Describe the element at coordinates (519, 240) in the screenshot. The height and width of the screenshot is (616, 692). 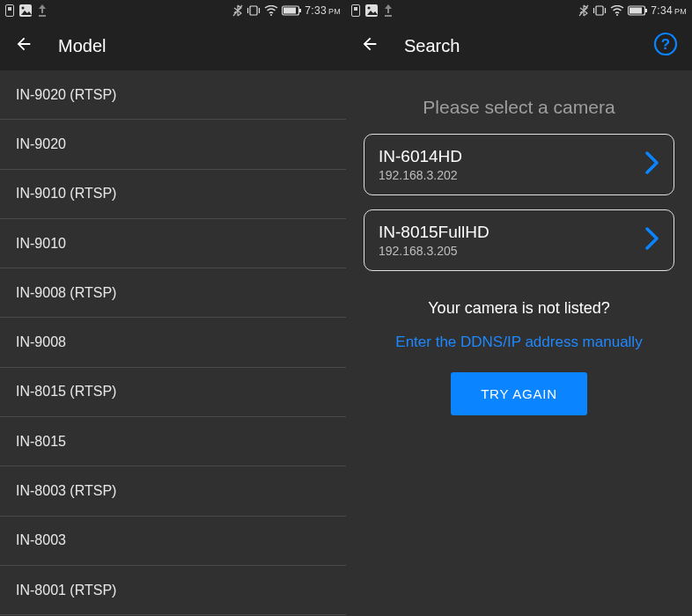
I see `camera-card: IN-8015FullHD 192.168.3.205` at that location.